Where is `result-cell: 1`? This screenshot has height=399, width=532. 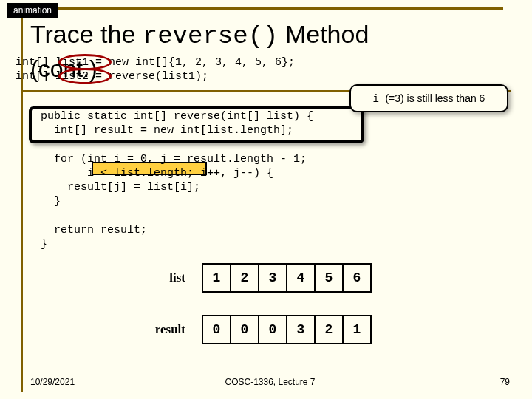 result-cell: 1 is located at coordinates (357, 330).